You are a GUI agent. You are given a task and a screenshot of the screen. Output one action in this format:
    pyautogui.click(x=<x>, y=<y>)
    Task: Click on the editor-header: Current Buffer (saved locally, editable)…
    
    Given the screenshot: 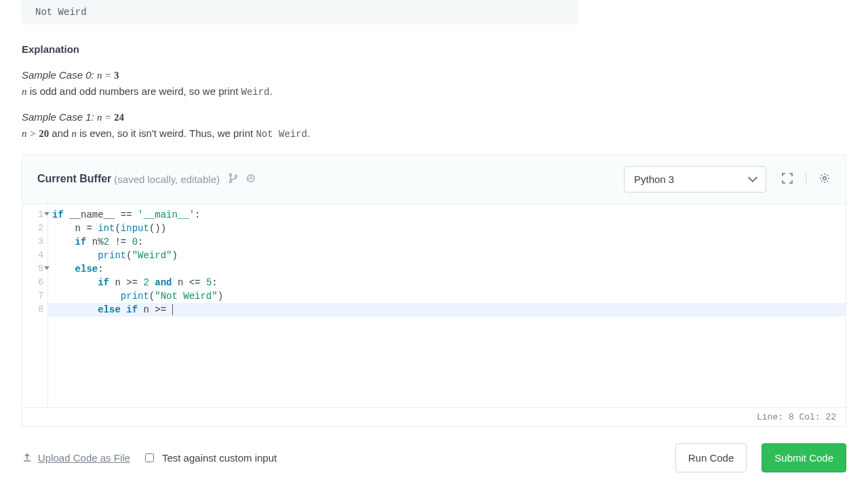 What is the action you would take?
    pyautogui.click(x=434, y=180)
    